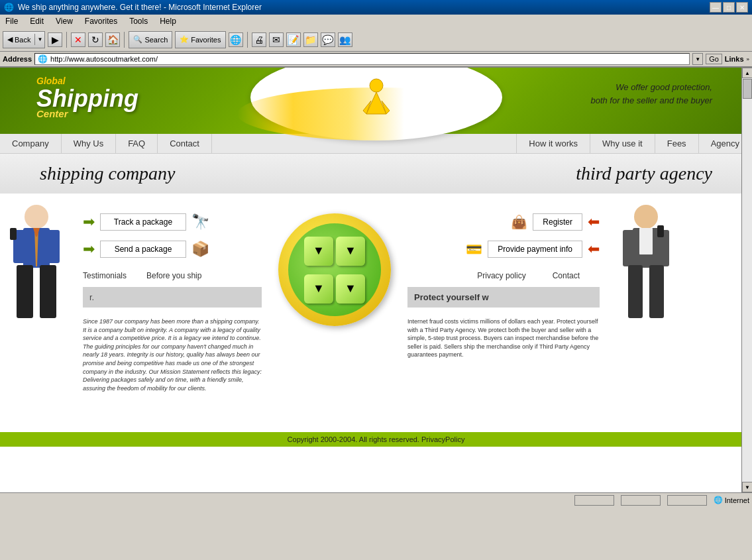  I want to click on nav-why-us: Why Us, so click(89, 143).